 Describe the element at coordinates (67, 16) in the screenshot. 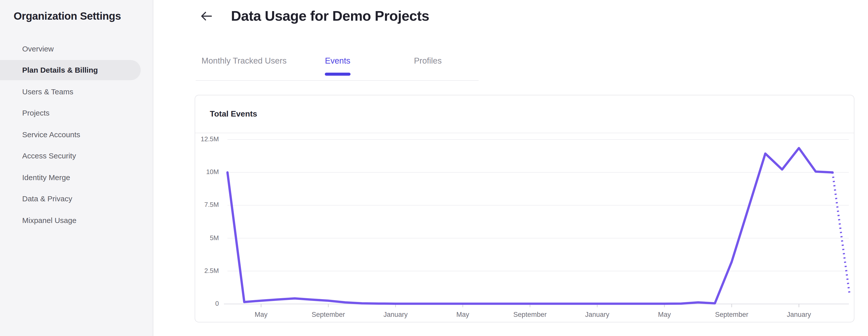

I see `sidebar-title: Organization Settings` at that location.